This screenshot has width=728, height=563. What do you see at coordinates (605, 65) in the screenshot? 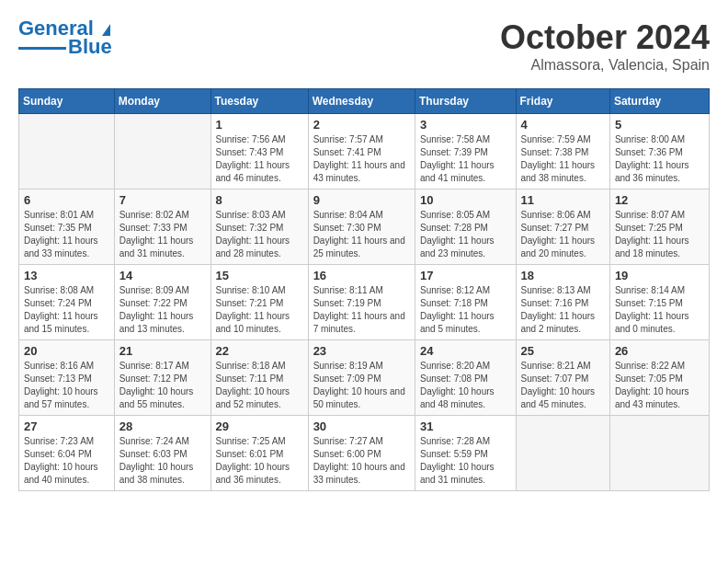
I see `calendar-subtitle: Almassora, Valencia, Spain` at bounding box center [605, 65].